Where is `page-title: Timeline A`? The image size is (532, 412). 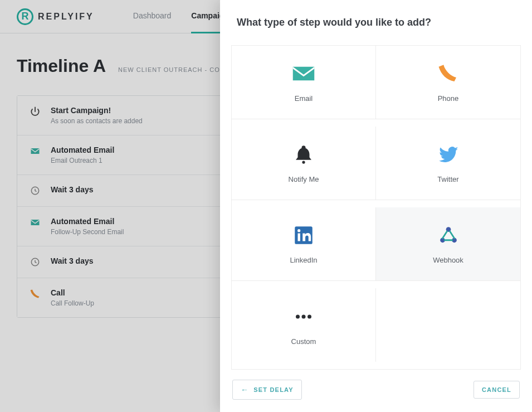 page-title: Timeline A is located at coordinates (61, 66).